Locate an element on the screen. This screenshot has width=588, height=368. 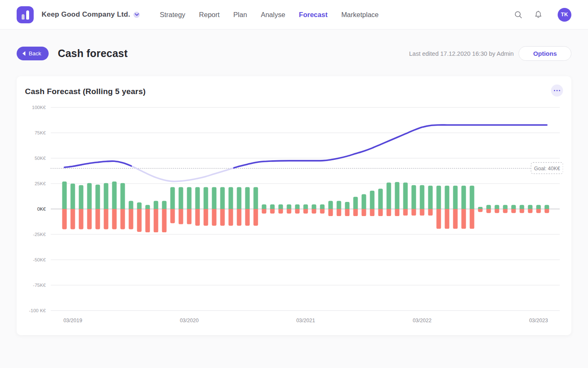
nav-item-report: Report is located at coordinates (210, 15).